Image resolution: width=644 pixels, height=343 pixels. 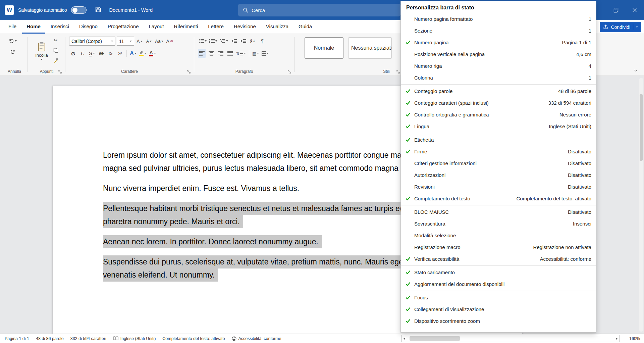 I want to click on font-color-button: A, so click(x=152, y=53).